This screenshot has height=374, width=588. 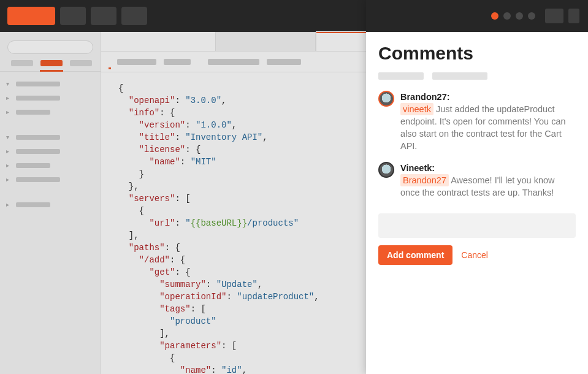 I want to click on comment-item: Brandon27:vineetk Just added the updateP…, so click(x=477, y=121).